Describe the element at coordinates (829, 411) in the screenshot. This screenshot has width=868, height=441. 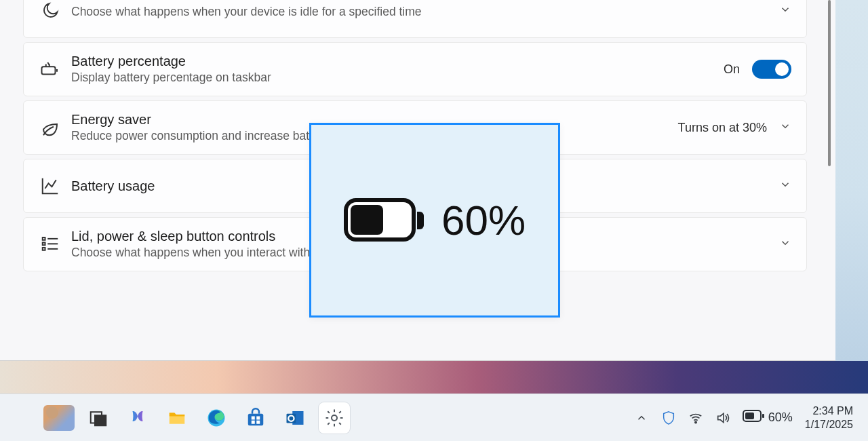
I see `clock-time: 2:34 PM` at that location.